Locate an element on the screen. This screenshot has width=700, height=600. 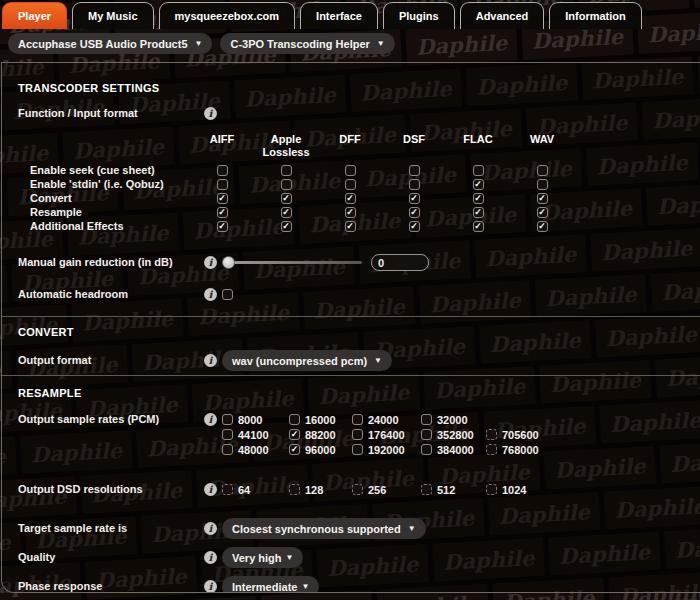
sample-rate-option-label: 88200 is located at coordinates (320, 435).